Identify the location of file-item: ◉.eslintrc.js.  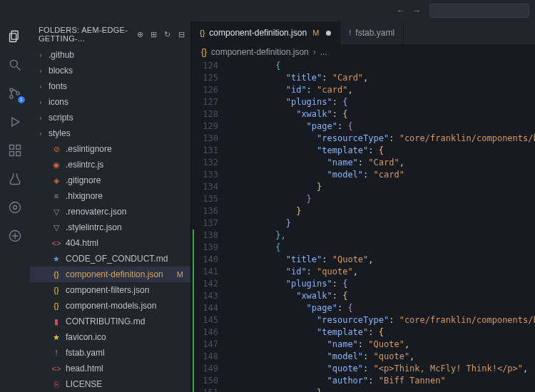
(110, 165).